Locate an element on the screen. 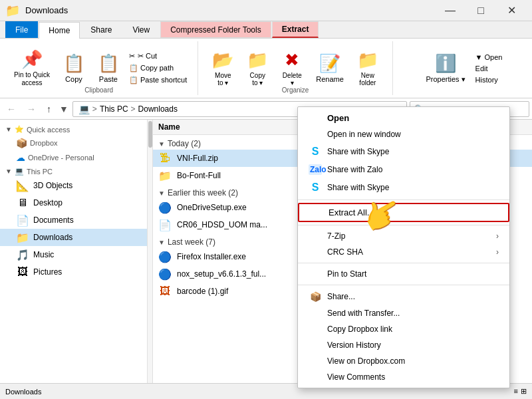 This screenshot has width=532, height=399. gif-icon-barcode: 🖼 is located at coordinates (165, 291).